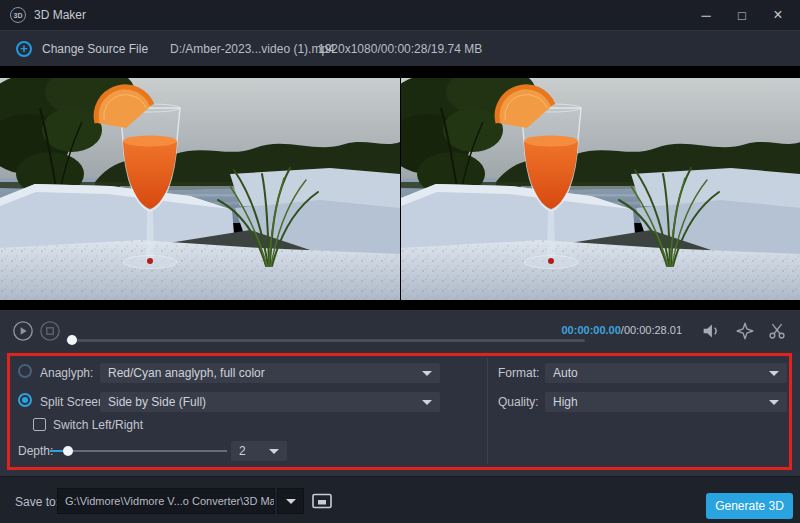 The image size is (800, 523). Describe the element at coordinates (25, 400) in the screenshot. I see `split-screen-radio` at that location.